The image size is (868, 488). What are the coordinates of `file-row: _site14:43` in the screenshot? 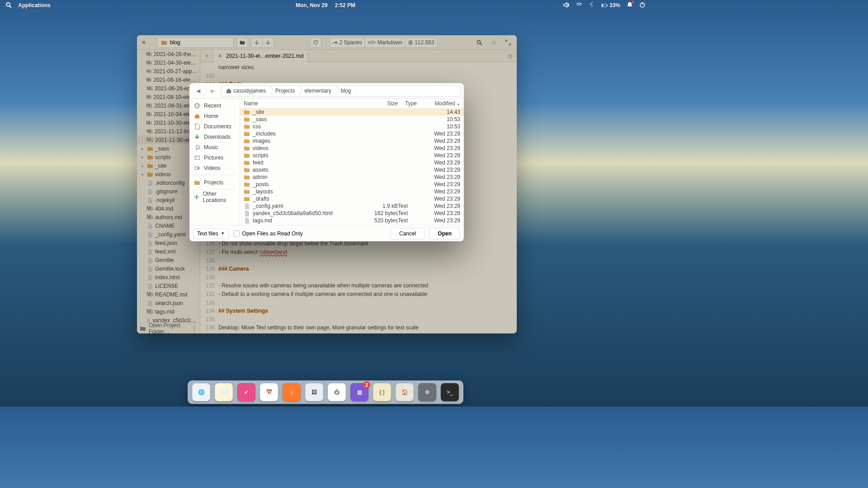 It's located at (352, 112).